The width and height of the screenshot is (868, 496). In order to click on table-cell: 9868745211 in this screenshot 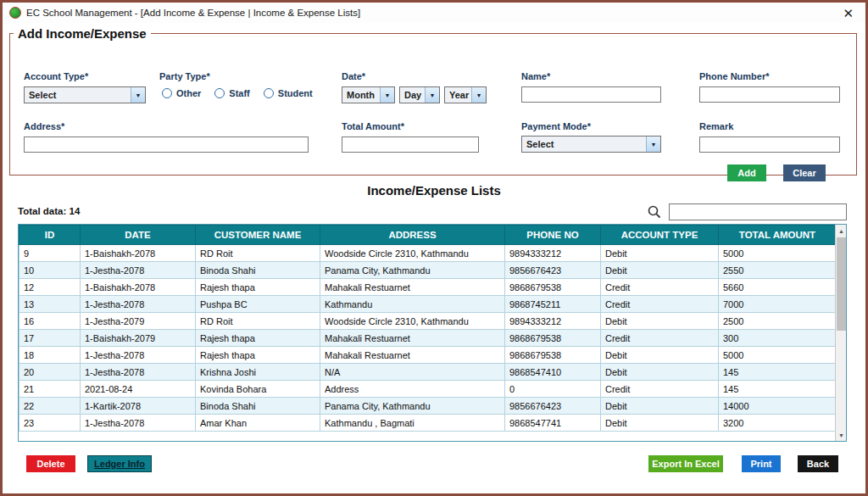, I will do `click(553, 304)`.